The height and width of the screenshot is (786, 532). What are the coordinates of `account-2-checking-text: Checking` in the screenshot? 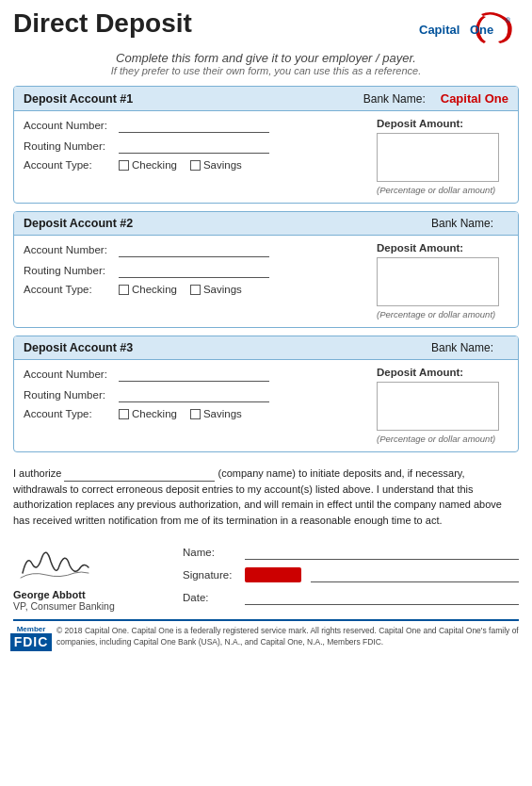 It's located at (154, 289).